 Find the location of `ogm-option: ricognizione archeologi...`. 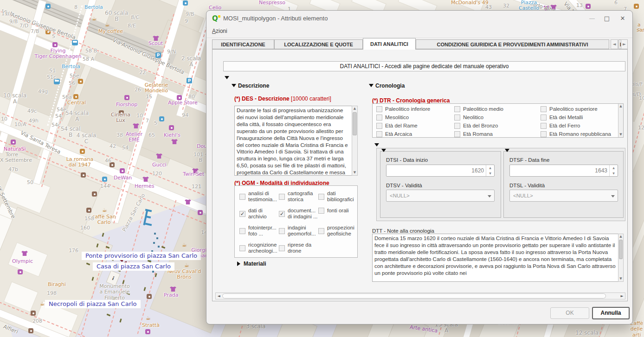

ogm-option: ricognizione archeologi... is located at coordinates (258, 248).